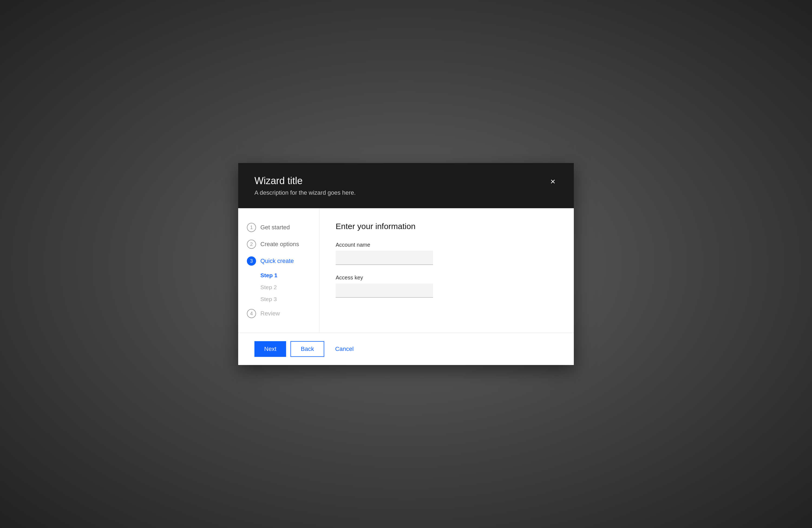 The image size is (812, 528). Describe the element at coordinates (344, 349) in the screenshot. I see `cancel-button: Cancel` at that location.